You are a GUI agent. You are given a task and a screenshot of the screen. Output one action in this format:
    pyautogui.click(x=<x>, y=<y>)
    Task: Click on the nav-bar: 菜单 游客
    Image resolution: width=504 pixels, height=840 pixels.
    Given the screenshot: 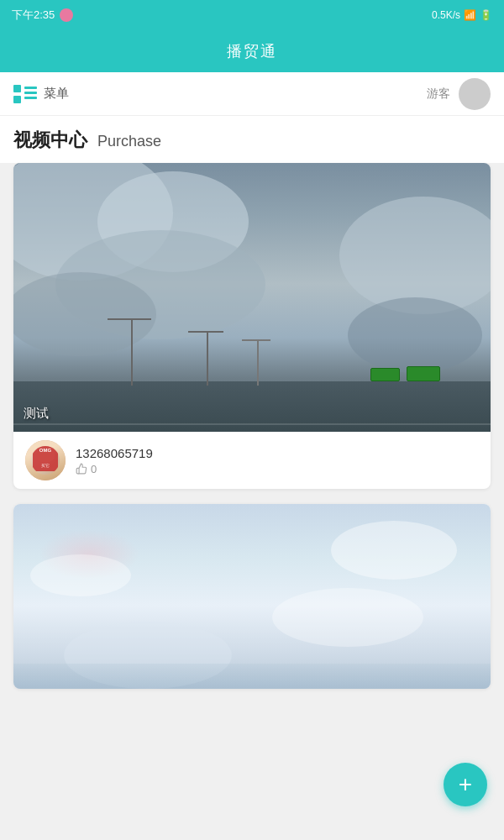 What is the action you would take?
    pyautogui.click(x=252, y=94)
    